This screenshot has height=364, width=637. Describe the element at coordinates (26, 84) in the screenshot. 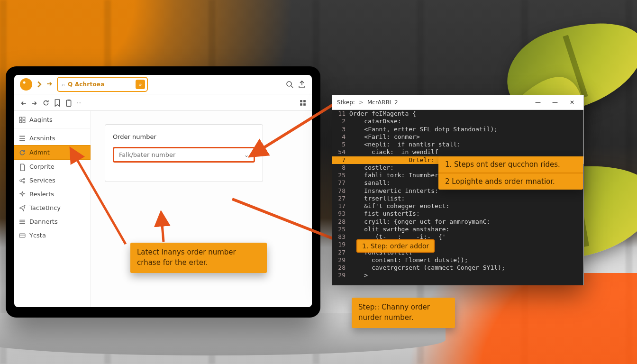

I see `app-logo` at that location.